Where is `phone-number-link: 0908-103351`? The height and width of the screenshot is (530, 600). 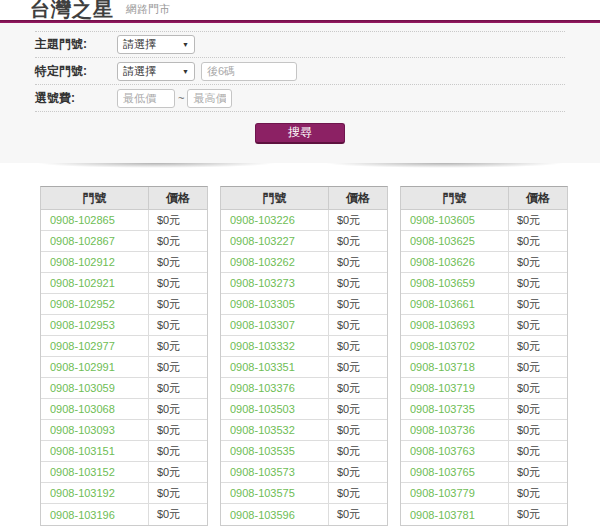 phone-number-link: 0908-103351 is located at coordinates (262, 367).